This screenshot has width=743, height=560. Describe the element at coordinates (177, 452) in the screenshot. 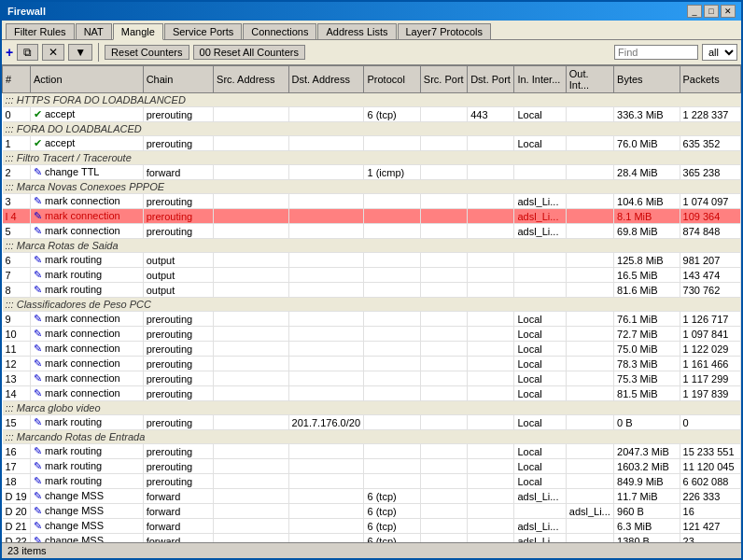

I see `cell-chain: prerouting` at that location.